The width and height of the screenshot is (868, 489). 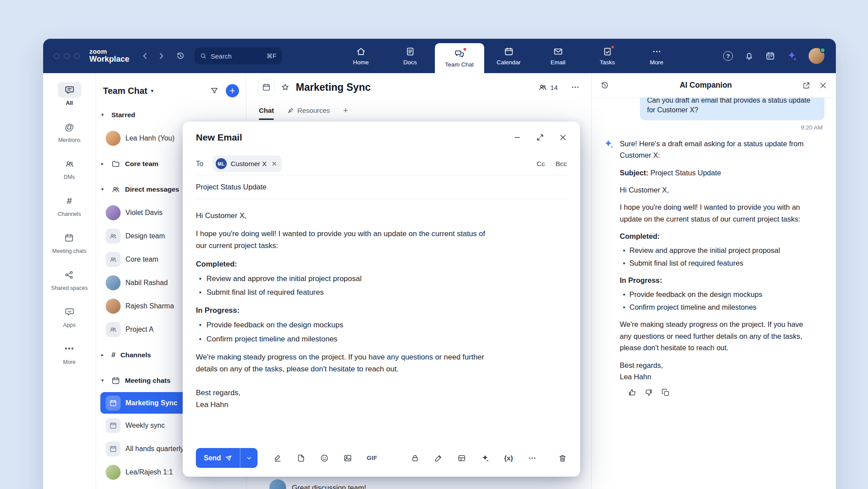 What do you see at coordinates (70, 132) in the screenshot?
I see `rail-mentions: @ Mentions` at bounding box center [70, 132].